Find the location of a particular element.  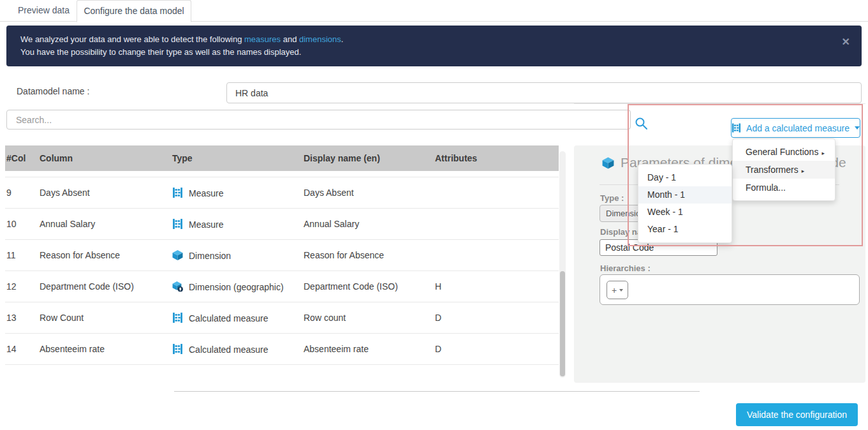

datamodel-name-label: Datamodel name : is located at coordinates (53, 91).